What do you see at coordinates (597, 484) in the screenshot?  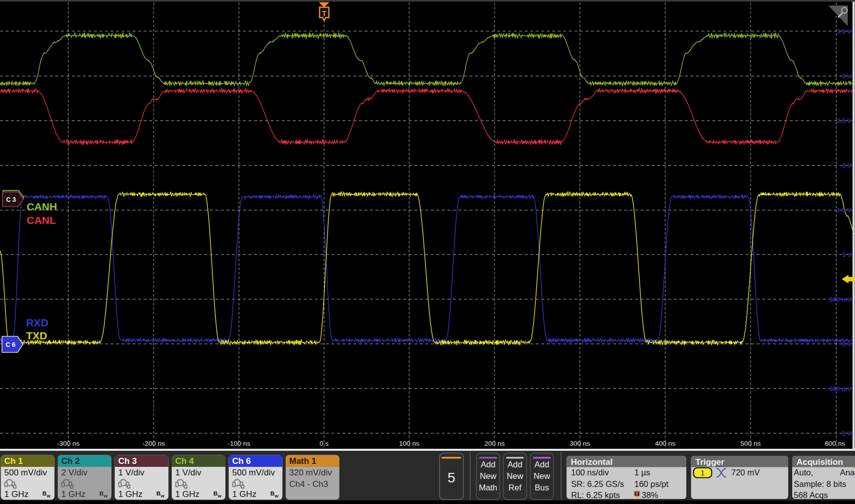 I see `svg-text: SR: 6.25 GS/s` at bounding box center [597, 484].